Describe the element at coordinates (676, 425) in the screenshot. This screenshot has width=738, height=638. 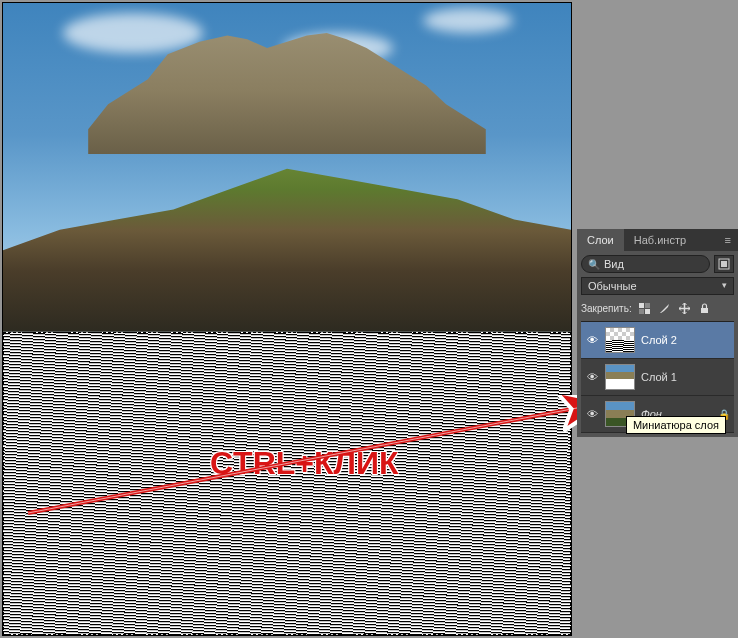
I see `thumbnail-tooltip: Миниатюра слоя` at that location.